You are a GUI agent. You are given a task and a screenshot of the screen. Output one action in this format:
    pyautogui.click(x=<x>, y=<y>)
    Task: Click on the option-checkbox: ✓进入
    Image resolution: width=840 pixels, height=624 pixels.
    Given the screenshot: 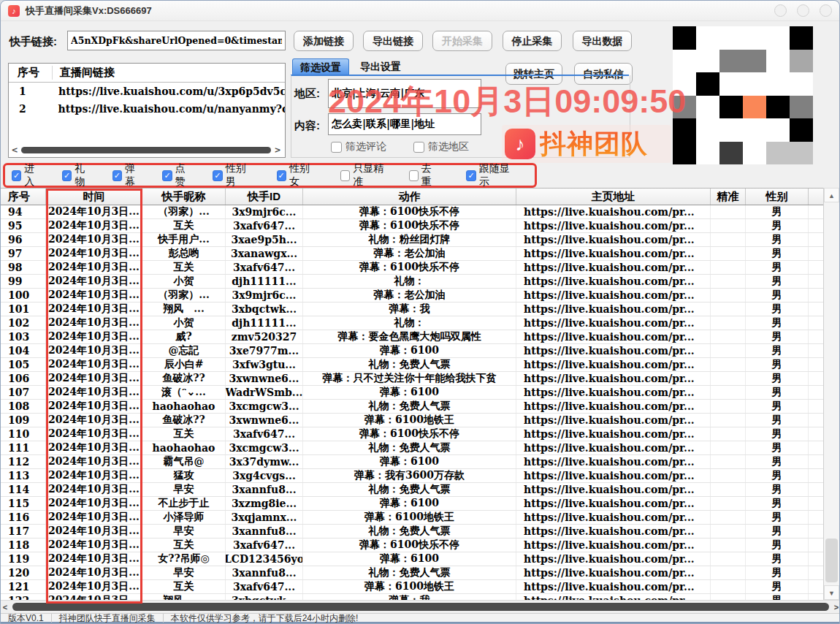 What is the action you would take?
    pyautogui.click(x=27, y=175)
    